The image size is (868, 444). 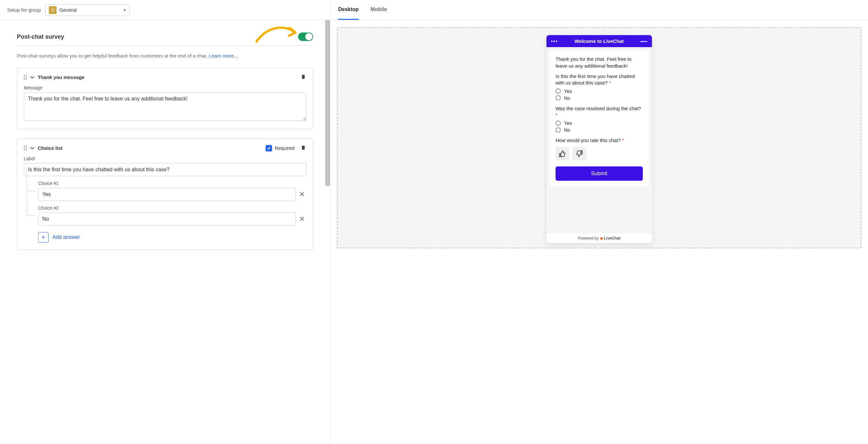 I want to click on widget-header: ••• Welcome to LiveChat —, so click(x=599, y=41).